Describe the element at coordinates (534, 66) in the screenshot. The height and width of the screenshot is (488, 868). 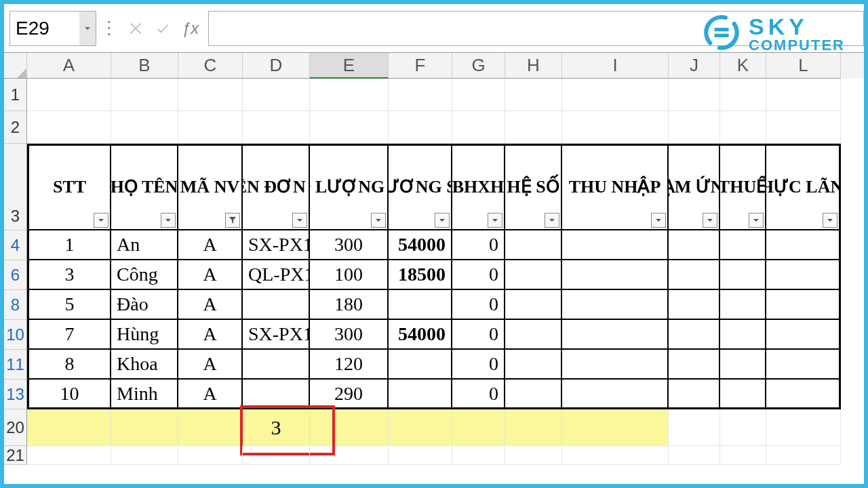
I see `colhead-H: H` at that location.